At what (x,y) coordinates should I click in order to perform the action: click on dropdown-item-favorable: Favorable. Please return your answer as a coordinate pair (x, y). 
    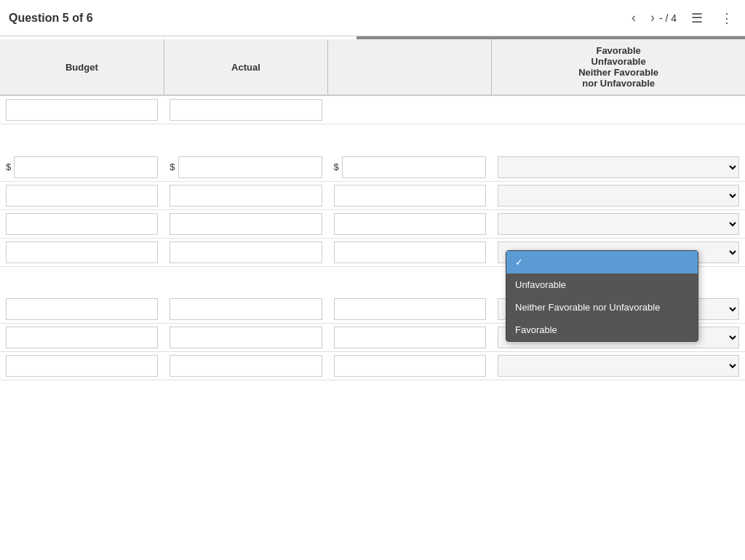
    Looking at the image, I should click on (602, 330).